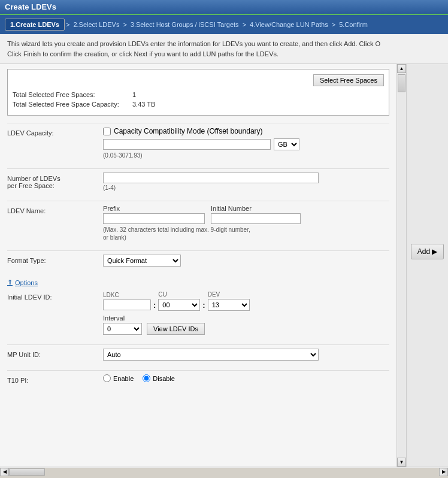 This screenshot has height=478, width=448. What do you see at coordinates (428, 252) in the screenshot?
I see `add-button: Add ▶` at bounding box center [428, 252].